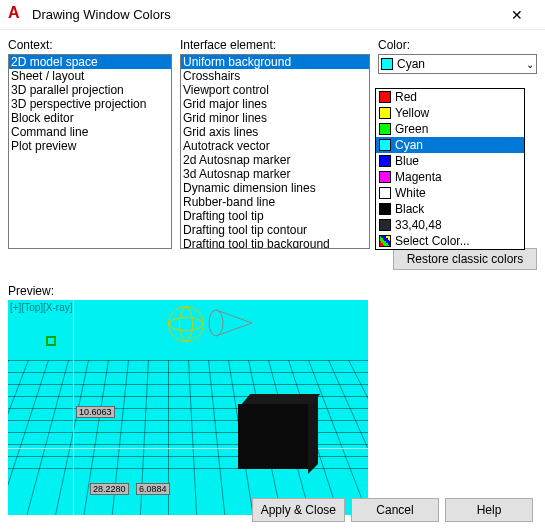 This screenshot has height=530, width=545. I want to click on list-item: Block editor, so click(90, 118).